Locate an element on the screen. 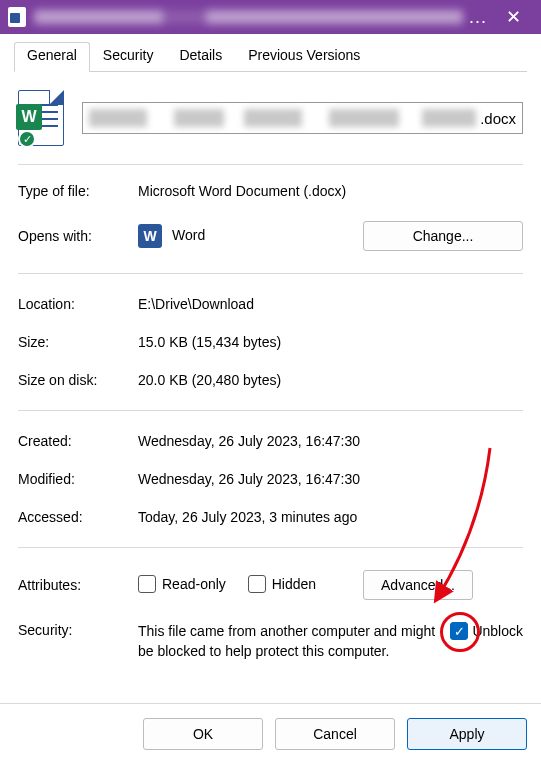 The width and height of the screenshot is (541, 764). change-button: Change... is located at coordinates (443, 236).